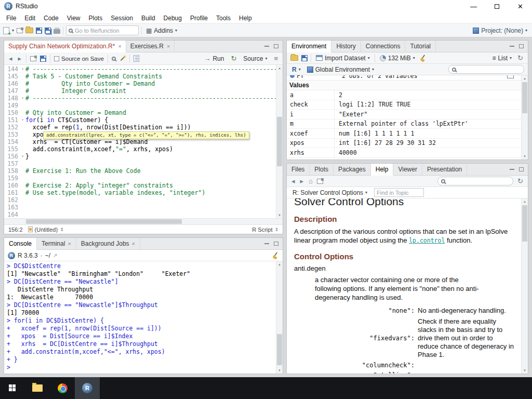 Image resolution: width=532 pixels, height=399 pixels. What do you see at coordinates (309, 47) in the screenshot?
I see `tab-environment: Environment` at bounding box center [309, 47].